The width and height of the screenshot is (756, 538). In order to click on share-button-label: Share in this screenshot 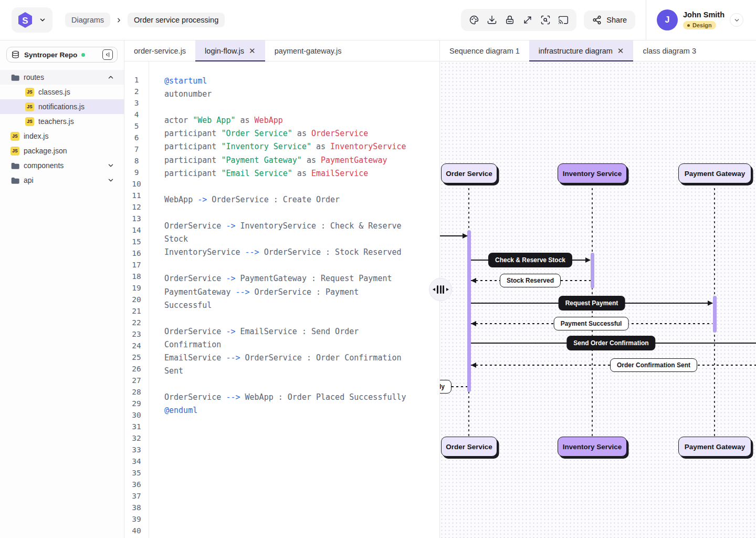, I will do `click(616, 20)`.